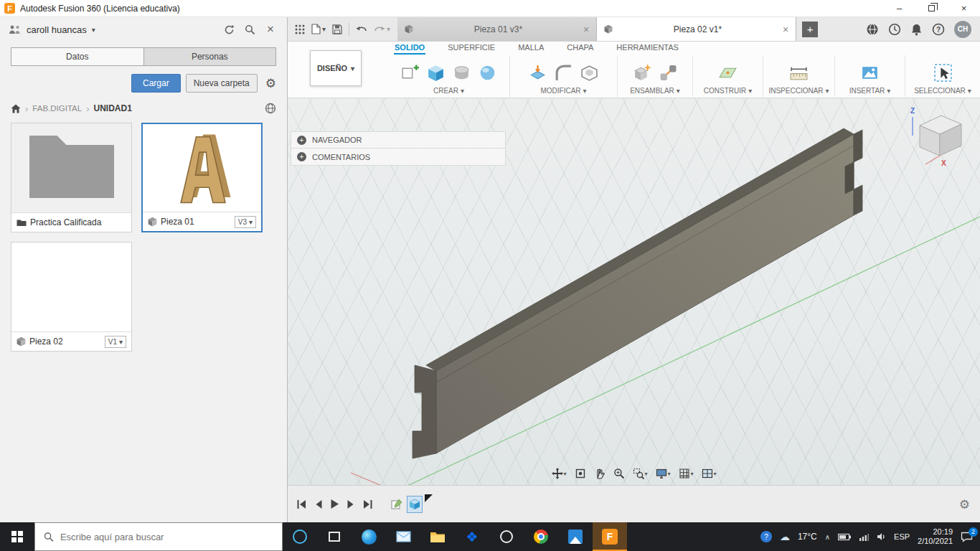 The width and height of the screenshot is (980, 551). I want to click on timeline-settings-gear-icon: ⚙, so click(964, 504).